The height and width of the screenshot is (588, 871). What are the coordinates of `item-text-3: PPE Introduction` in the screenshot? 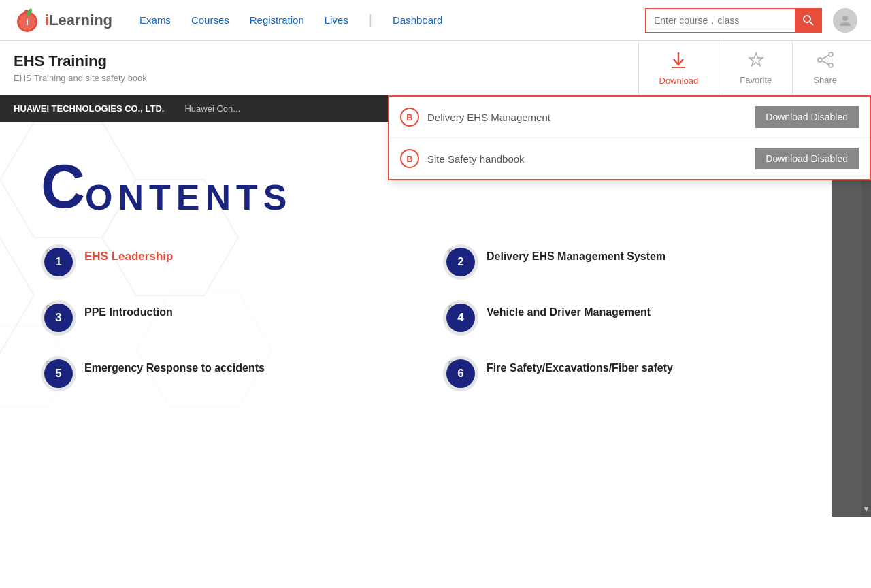 It's located at (244, 310).